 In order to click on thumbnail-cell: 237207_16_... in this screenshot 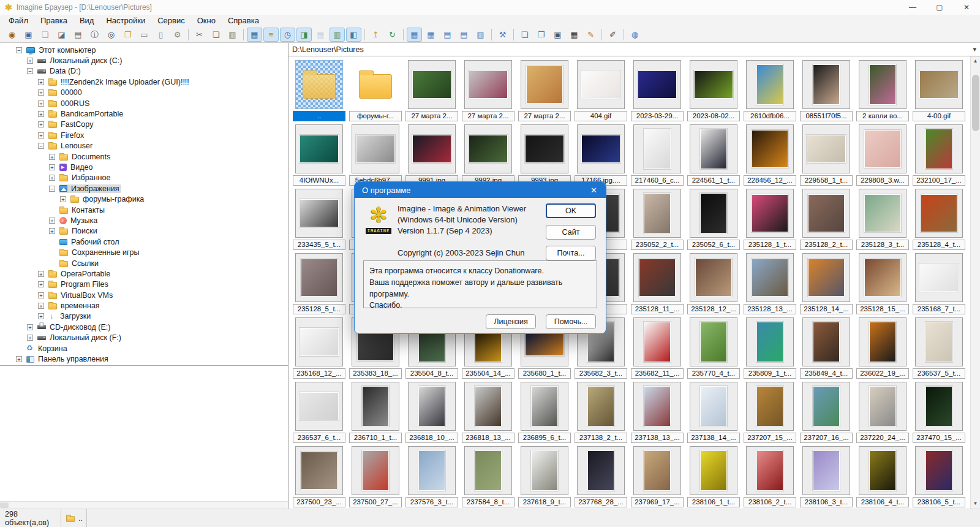, I will do `click(826, 412)`.